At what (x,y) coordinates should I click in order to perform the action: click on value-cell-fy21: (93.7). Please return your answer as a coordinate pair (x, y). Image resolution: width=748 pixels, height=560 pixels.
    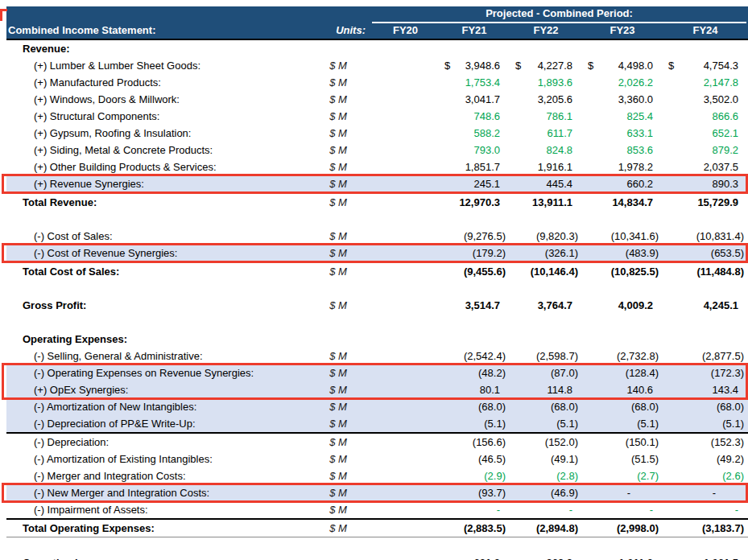
    Looking at the image, I should click on (474, 492).